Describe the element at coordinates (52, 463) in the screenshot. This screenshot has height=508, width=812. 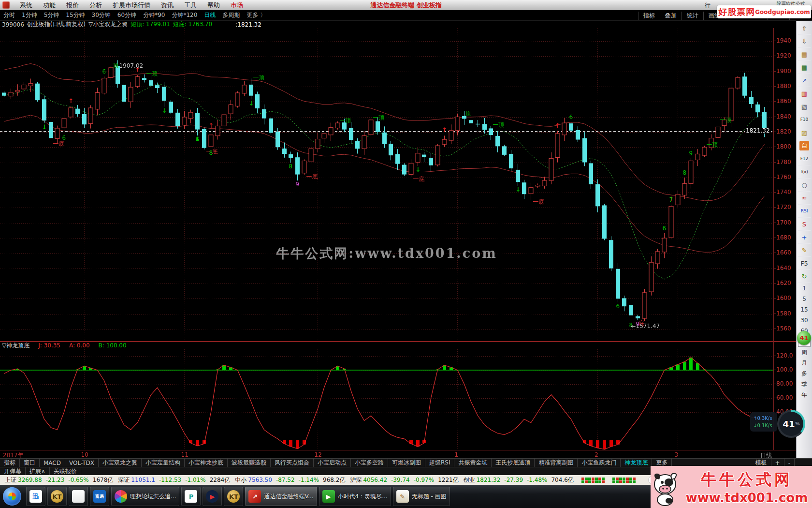
I see `tab-MACD: MACD` at that location.